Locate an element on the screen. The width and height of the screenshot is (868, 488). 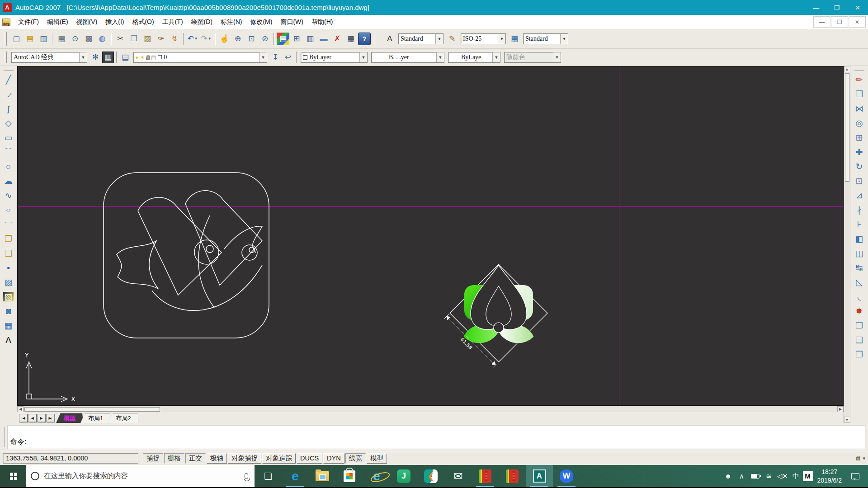
break-at-point-icon: ◧ is located at coordinates (859, 239).